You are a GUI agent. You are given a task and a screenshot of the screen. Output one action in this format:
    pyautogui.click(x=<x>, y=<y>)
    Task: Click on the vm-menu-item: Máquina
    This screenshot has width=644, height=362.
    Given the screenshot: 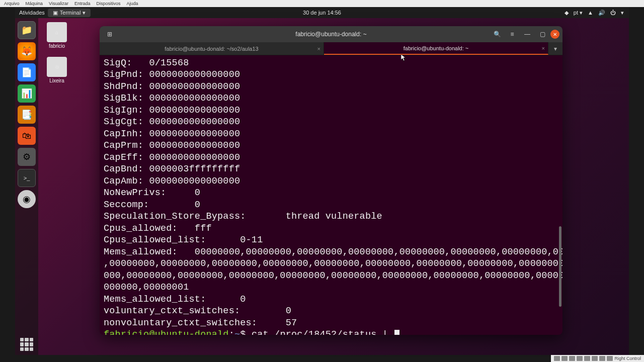 What is the action you would take?
    pyautogui.click(x=34, y=4)
    